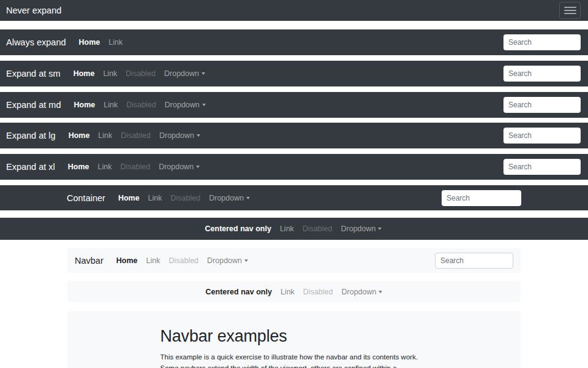  Describe the element at coordinates (294, 105) in the screenshot. I see `navbar-expand-md: Expand at md Home Link Disabled Dropdown` at that location.